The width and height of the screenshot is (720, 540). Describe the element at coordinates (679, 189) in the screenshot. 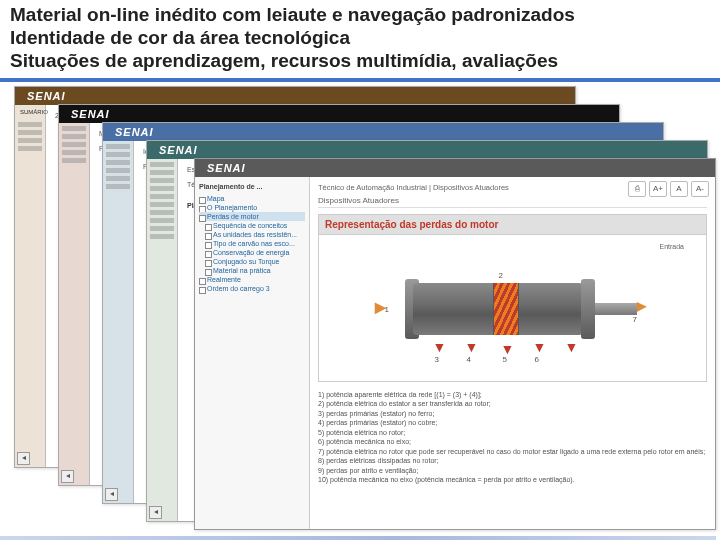

I see `font-reset-button: A` at that location.